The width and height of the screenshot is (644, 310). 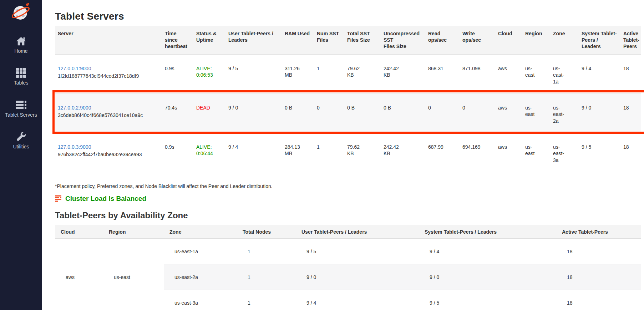 What do you see at coordinates (21, 12) in the screenshot?
I see `app-logo` at bounding box center [21, 12].